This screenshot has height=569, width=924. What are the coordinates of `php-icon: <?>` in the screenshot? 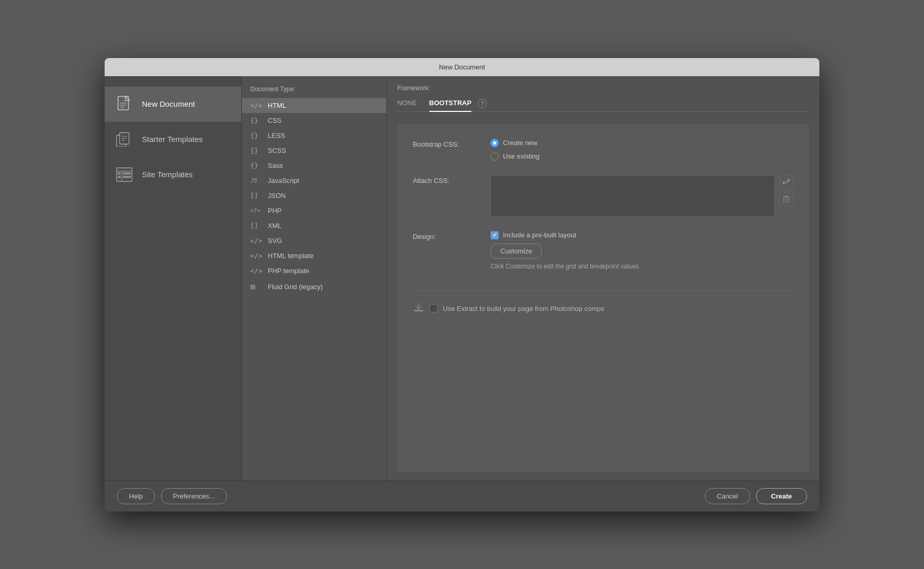 It's located at (256, 210).